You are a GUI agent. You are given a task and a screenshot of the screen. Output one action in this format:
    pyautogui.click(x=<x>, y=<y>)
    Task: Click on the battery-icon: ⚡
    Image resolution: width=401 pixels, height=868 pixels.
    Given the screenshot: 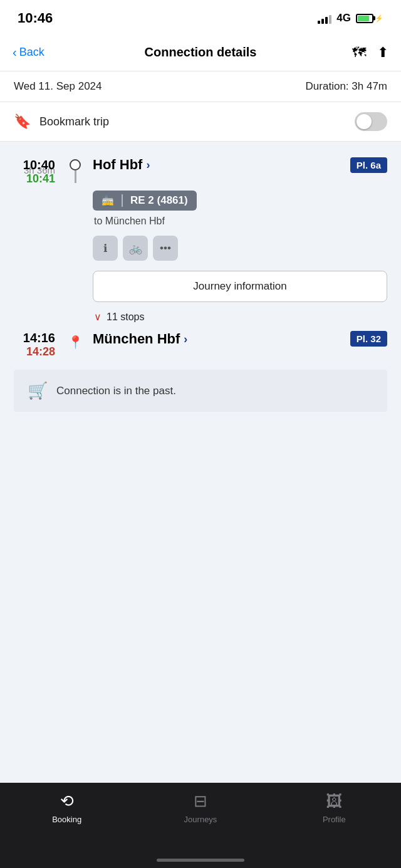 What is the action you would take?
    pyautogui.click(x=370, y=19)
    